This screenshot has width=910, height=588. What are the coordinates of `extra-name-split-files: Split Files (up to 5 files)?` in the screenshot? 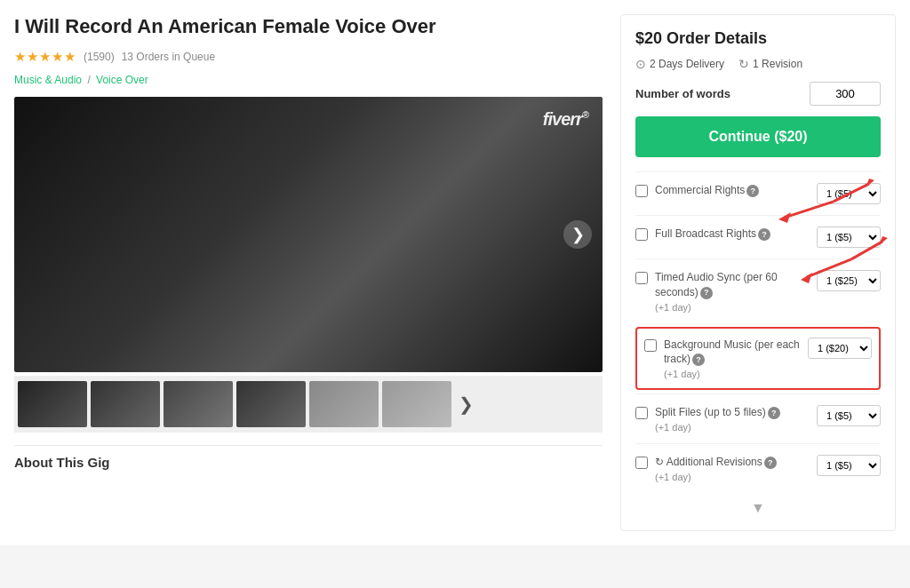 It's located at (732, 412).